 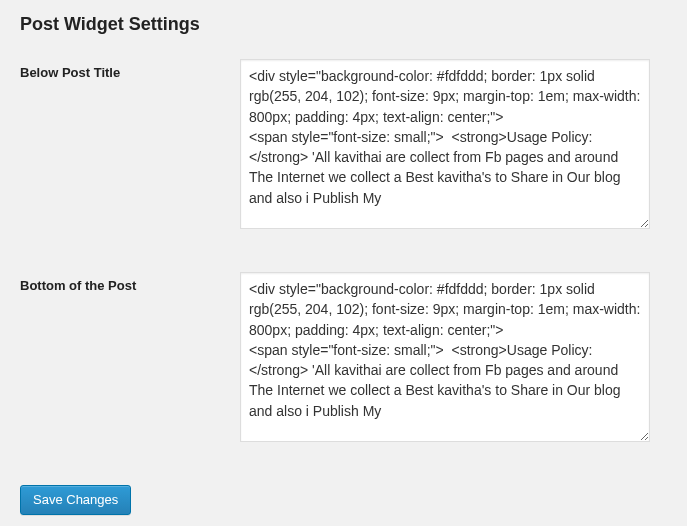 What do you see at coordinates (130, 70) in the screenshot?
I see `label-below-post-title: Below Post Title` at bounding box center [130, 70].